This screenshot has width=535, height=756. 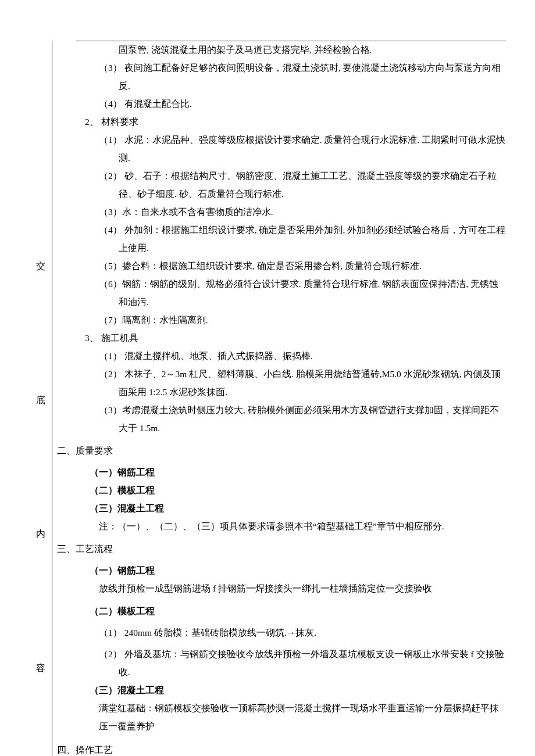 I want to click on section-2-heading: 二、质量要求, so click(x=281, y=451).